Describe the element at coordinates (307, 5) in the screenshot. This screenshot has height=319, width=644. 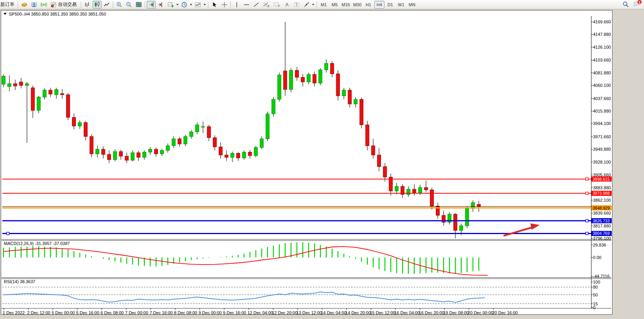
I see `arrows-tool-button` at that location.